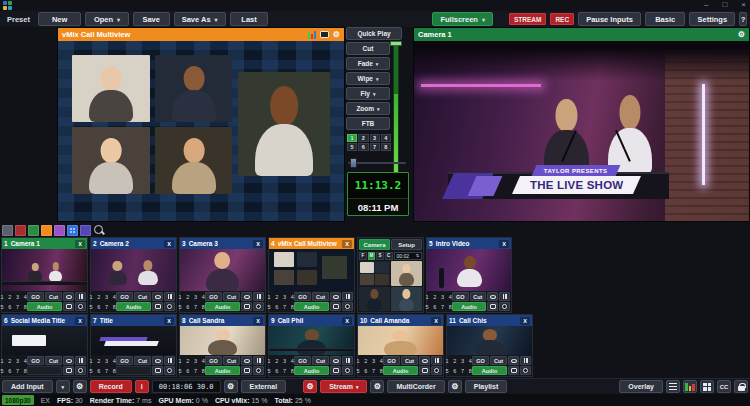 This screenshot has height=406, width=750. Describe the element at coordinates (134, 275) in the screenshot. I see `input-panel-camera2: 2Camera 2X 1 2 3 4GOCut 5 6 7 8Audio` at that location.